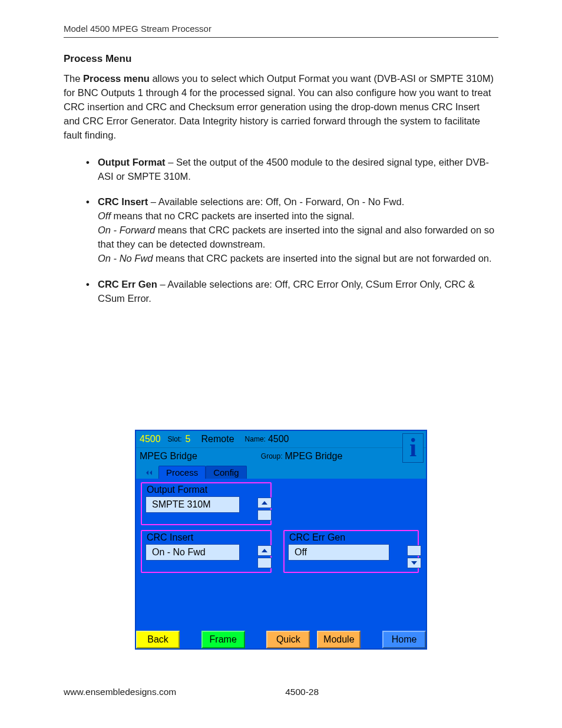 This screenshot has height=728, width=562. Describe the element at coordinates (298, 170) in the screenshot. I see `bullet-output-format: Output Format – Set the output of the 45…` at that location.